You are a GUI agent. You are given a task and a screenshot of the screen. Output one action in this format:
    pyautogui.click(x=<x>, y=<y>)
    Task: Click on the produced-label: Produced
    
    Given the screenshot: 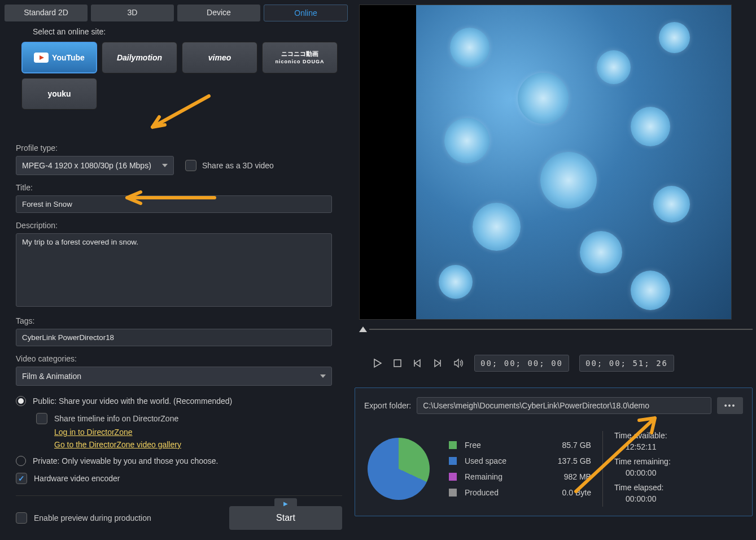 What is the action you would take?
    pyautogui.click(x=482, y=493)
    